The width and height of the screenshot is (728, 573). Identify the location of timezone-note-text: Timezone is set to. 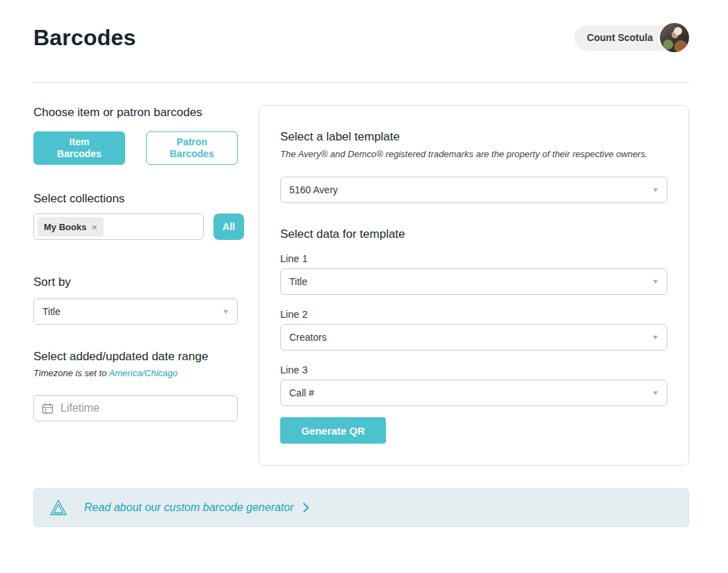
(70, 373).